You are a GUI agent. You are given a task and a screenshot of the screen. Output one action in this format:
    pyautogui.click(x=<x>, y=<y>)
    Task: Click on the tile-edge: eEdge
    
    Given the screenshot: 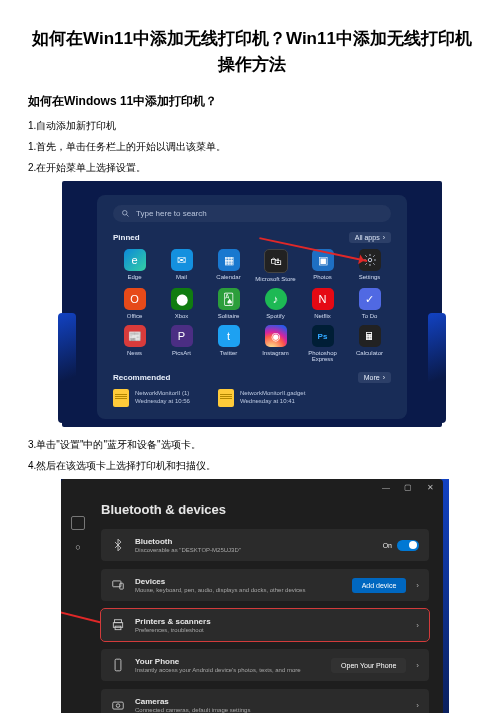 What is the action you would take?
    pyautogui.click(x=134, y=266)
    